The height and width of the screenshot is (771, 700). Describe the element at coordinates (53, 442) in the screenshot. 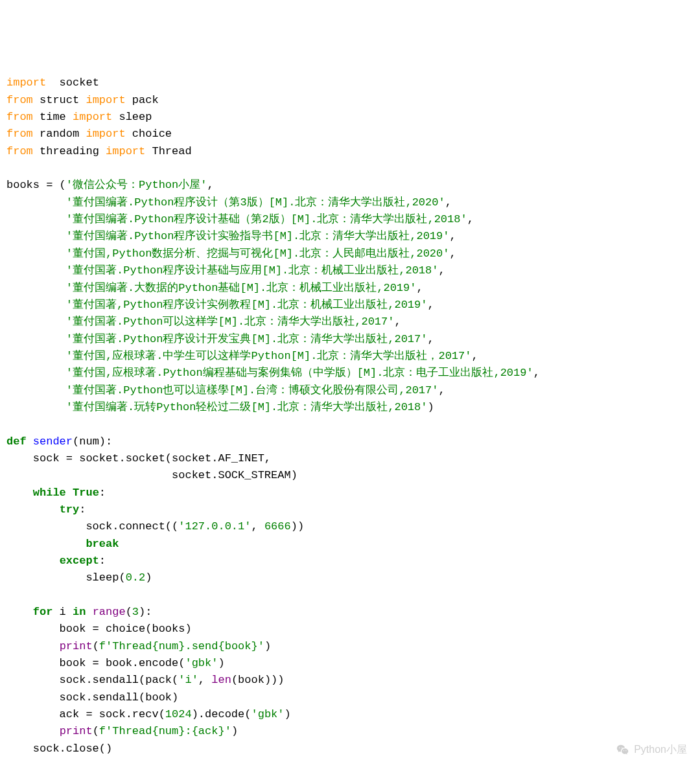

I see `code-token: sender` at that location.